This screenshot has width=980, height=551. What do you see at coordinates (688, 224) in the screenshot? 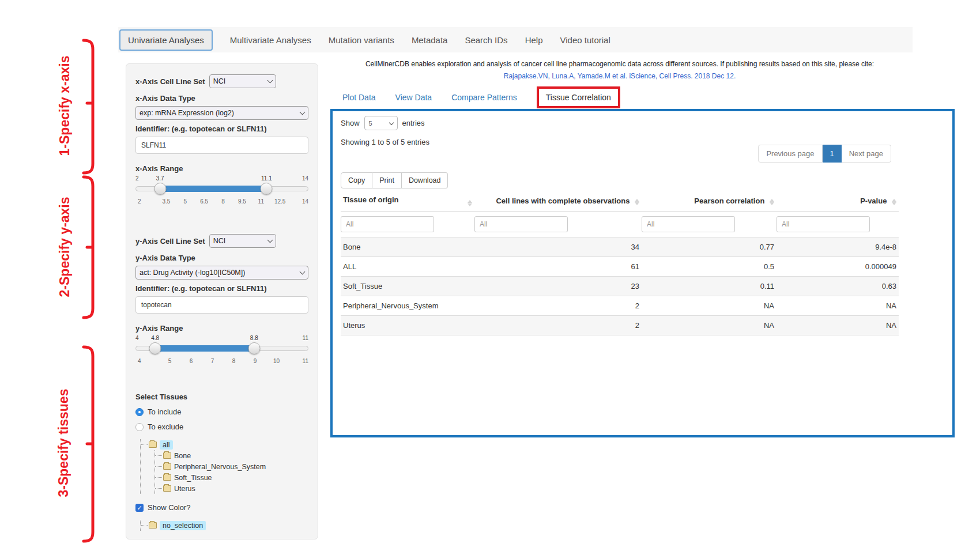
I see `filter-pearson-input` at bounding box center [688, 224].